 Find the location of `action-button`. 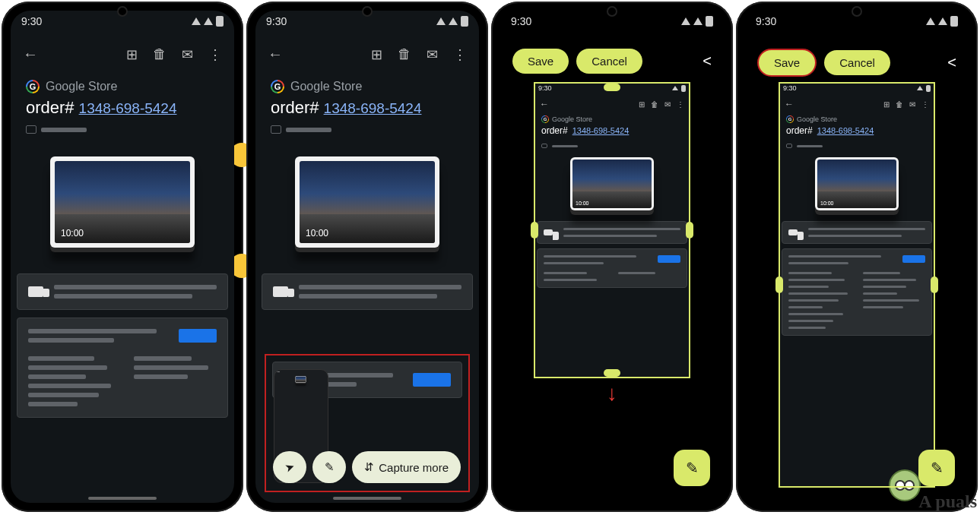

action-button is located at coordinates (198, 336).